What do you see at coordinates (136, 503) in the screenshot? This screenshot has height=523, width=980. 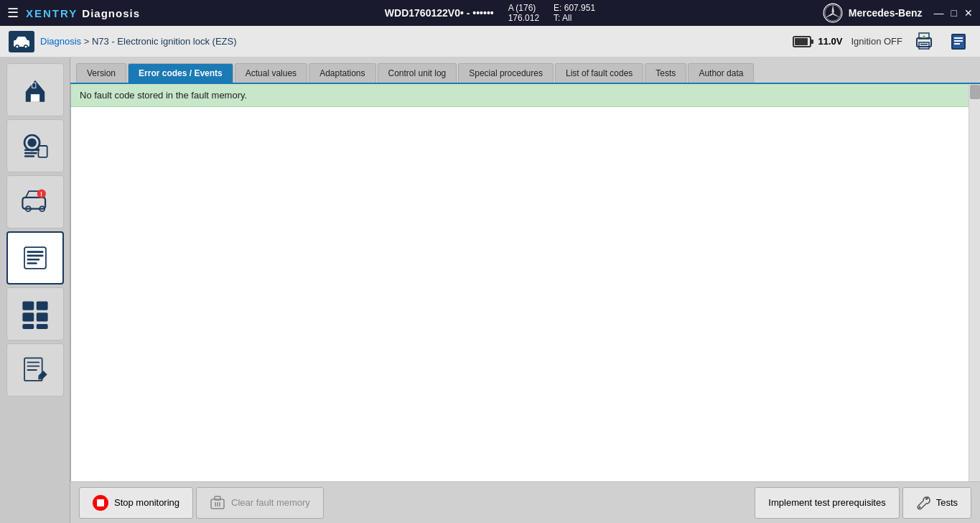 I see `stop-monitoring-button: Stop monitoring` at bounding box center [136, 503].